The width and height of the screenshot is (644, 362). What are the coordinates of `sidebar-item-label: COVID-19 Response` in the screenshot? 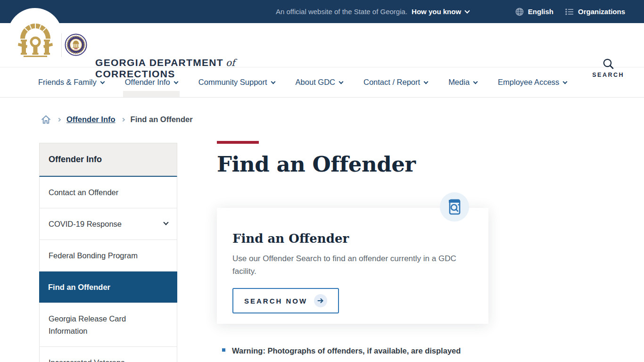 It's located at (85, 224).